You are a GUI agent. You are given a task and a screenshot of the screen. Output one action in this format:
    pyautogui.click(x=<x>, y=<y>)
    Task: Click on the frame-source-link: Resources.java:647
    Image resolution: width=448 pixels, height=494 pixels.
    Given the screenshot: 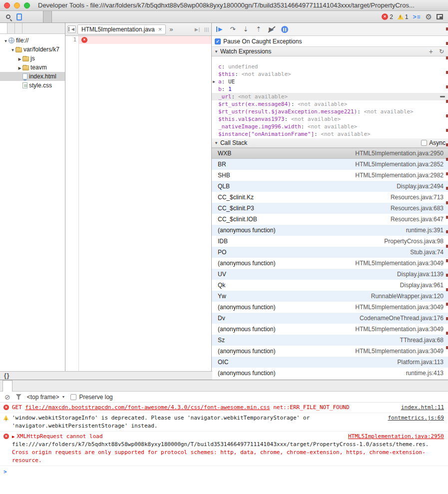 What is the action you would take?
    pyautogui.click(x=417, y=219)
    